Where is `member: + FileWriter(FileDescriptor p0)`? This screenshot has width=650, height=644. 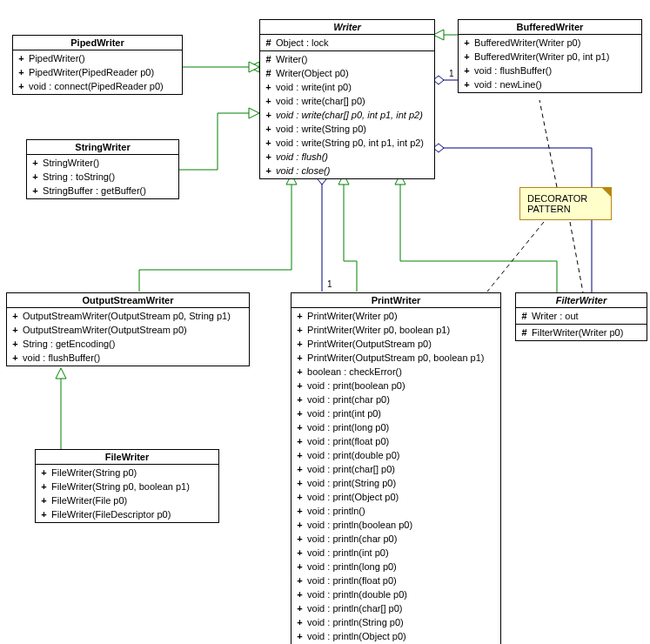
member: + FileWriter(FileDescriptor p0) is located at coordinates (127, 514).